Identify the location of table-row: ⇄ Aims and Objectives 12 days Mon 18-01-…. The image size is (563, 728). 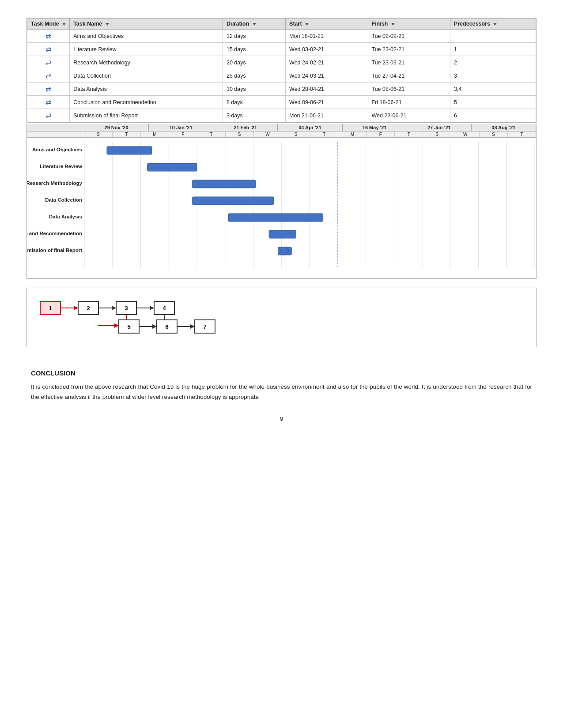
(282, 36).